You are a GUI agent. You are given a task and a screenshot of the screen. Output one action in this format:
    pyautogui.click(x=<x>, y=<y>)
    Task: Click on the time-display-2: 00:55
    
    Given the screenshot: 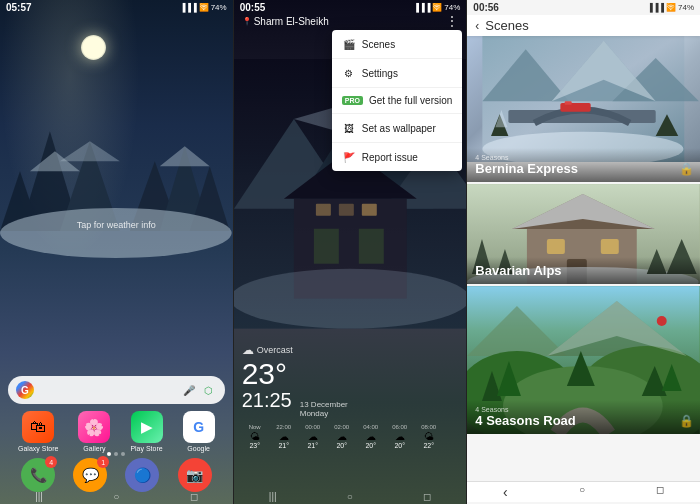 What is the action you would take?
    pyautogui.click(x=253, y=8)
    